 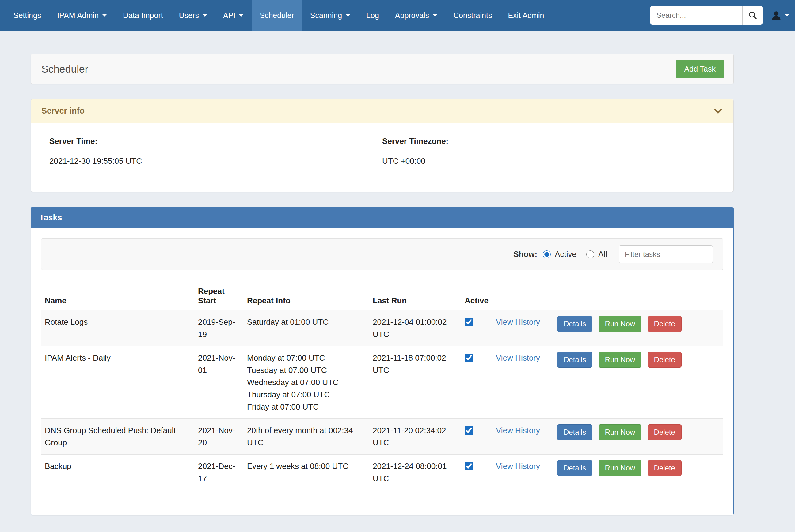 I want to click on nav-item-ipam-admin: IPAM Admin, so click(x=82, y=15).